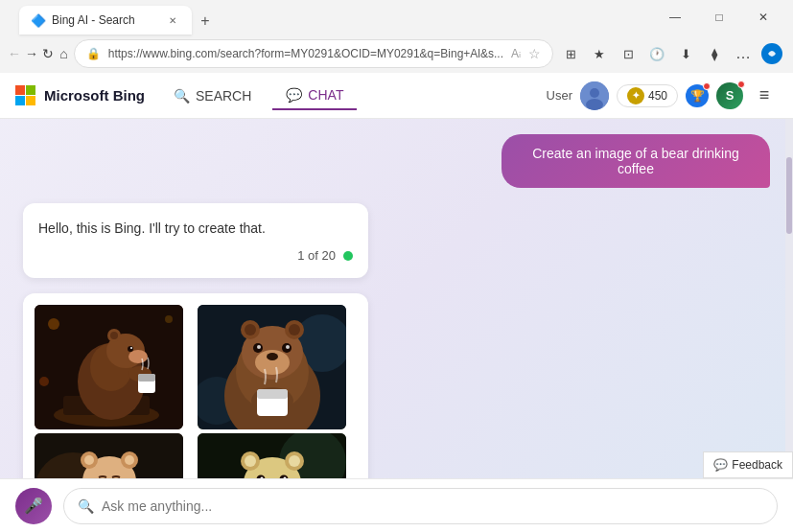 This screenshot has width=793, height=532. Describe the element at coordinates (765, 96) in the screenshot. I see `menu-icon: ≡` at that location.